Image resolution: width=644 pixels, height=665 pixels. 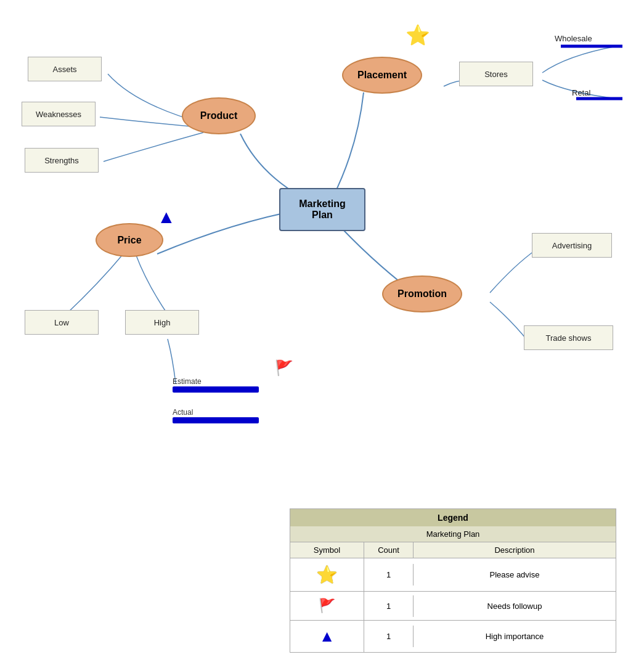 What do you see at coordinates (327, 636) in the screenshot?
I see `legend-sym-arrow: ▲` at bounding box center [327, 636].